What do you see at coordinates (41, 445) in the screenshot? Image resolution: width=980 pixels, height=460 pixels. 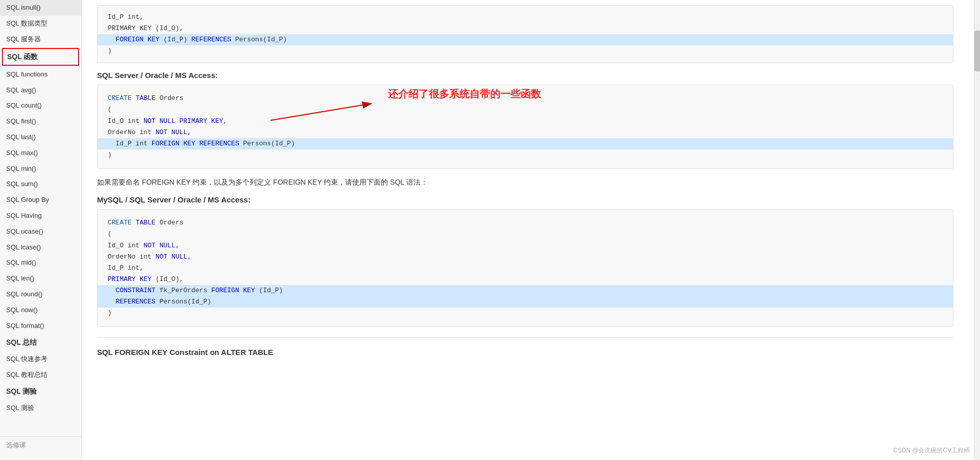 I see `sidebar-bottom-label: 选修课` at bounding box center [41, 445].